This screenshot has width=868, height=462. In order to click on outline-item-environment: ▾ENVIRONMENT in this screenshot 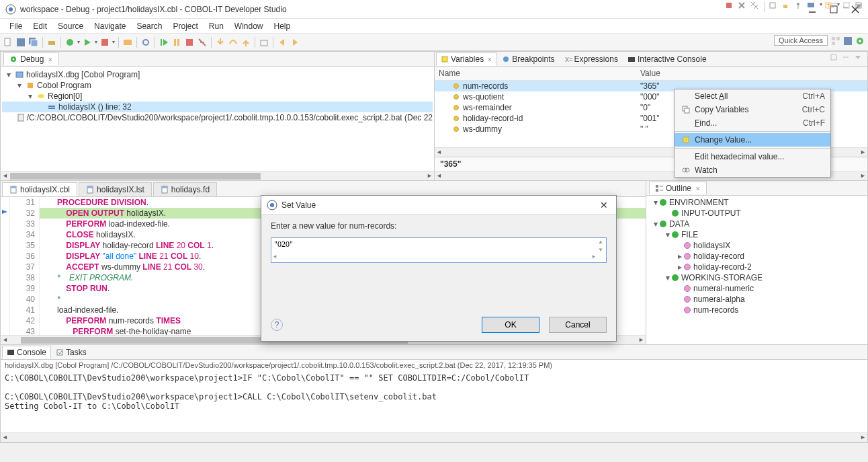, I will do `click(756, 202)`.